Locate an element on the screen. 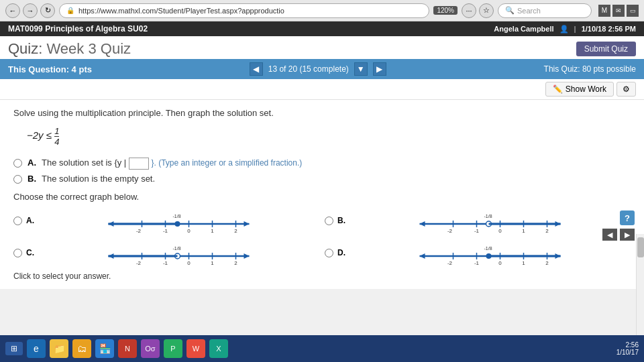  dropdown-button: ▼ is located at coordinates (361, 69).